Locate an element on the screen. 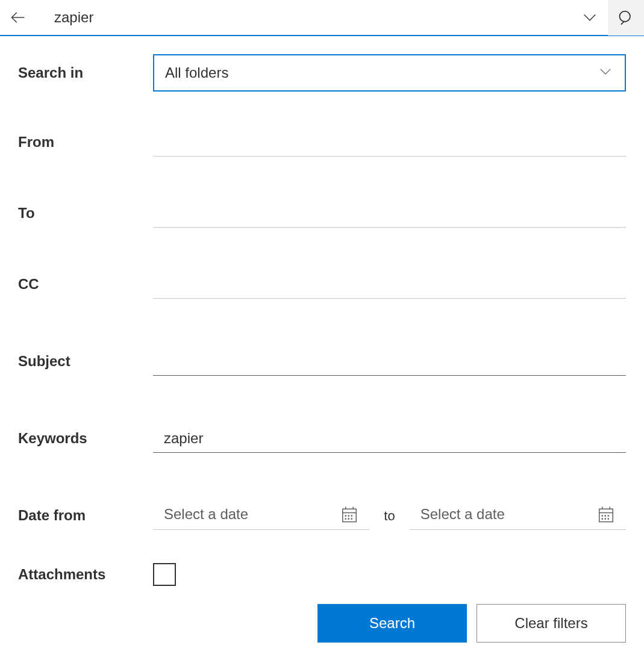 The image size is (644, 660). cc-row: CC is located at coordinates (322, 284).